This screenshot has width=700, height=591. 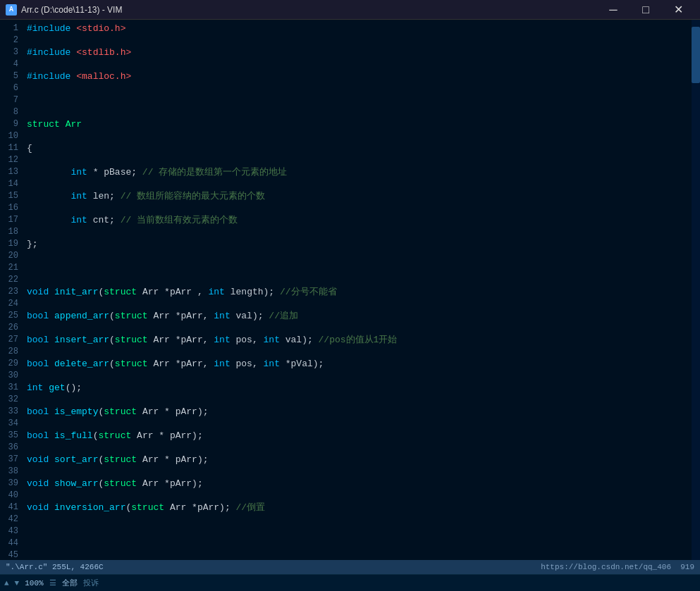 I want to click on zoom-level: 100%, so click(x=34, y=583).